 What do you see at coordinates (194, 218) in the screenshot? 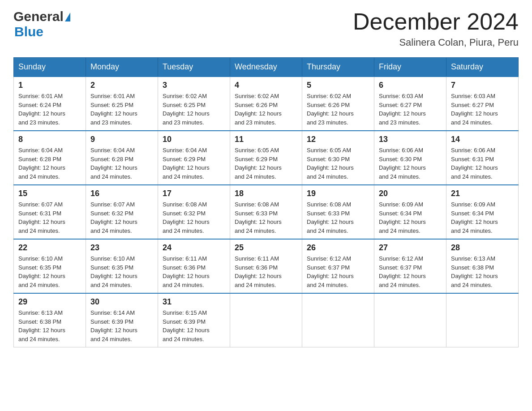
I see `day-info: Sunrise: 6:08 AM Sunset: 6:32 PM Dayligh…` at bounding box center [194, 218].